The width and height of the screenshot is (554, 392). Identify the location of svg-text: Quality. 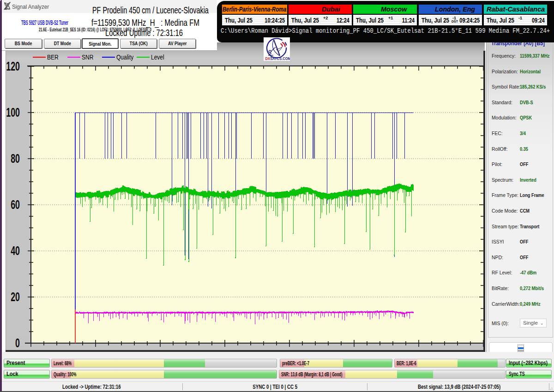
(125, 57).